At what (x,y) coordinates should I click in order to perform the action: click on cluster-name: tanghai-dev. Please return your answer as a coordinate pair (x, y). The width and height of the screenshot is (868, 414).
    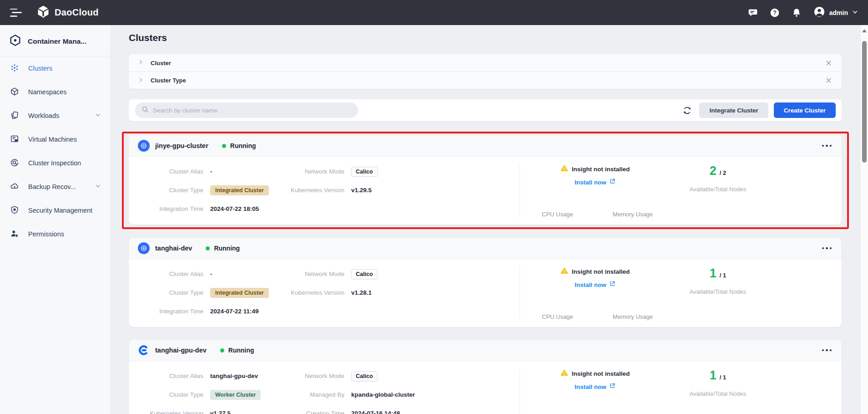
    Looking at the image, I should click on (174, 248).